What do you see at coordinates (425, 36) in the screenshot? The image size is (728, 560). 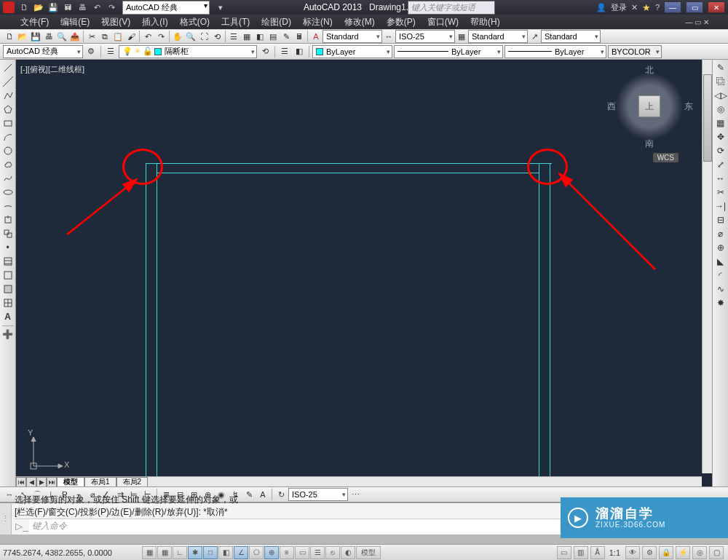 I see `dim-style-combo: ISO-25` at bounding box center [425, 36].